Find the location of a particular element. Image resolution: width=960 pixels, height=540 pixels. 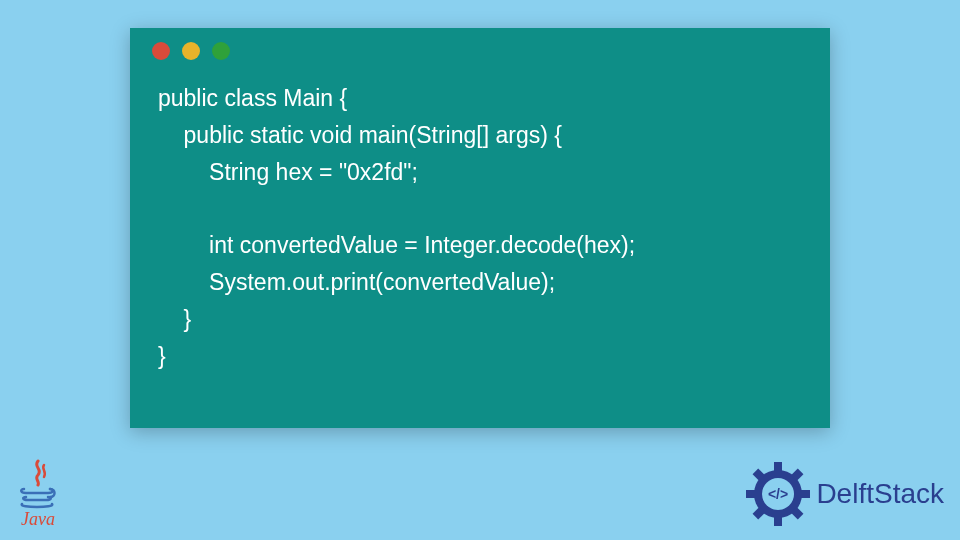

delftstack-logo: </> DelftStack is located at coordinates (845, 494).